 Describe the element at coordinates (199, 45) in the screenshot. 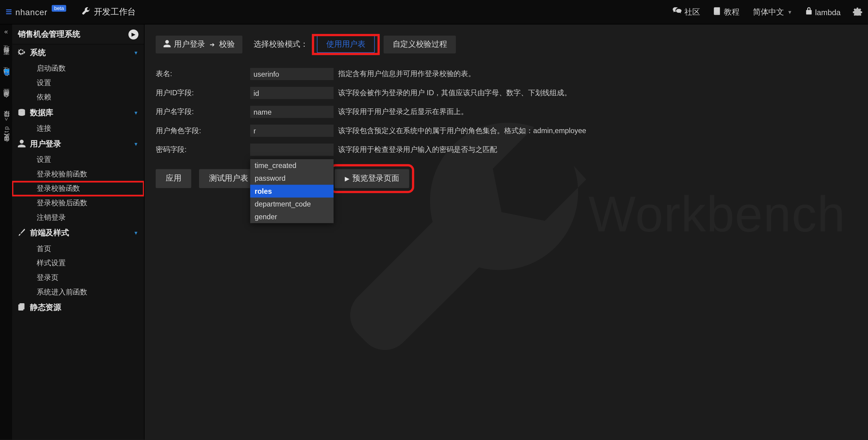

I see `breadcrumb: 用户登录 ➔ 校验` at that location.